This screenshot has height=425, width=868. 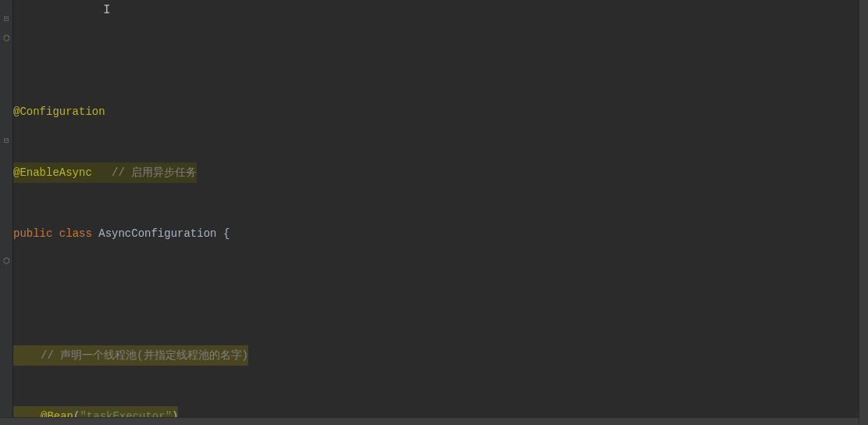 What do you see at coordinates (53, 173) in the screenshot?
I see `annotation: @EnableAsync` at bounding box center [53, 173].